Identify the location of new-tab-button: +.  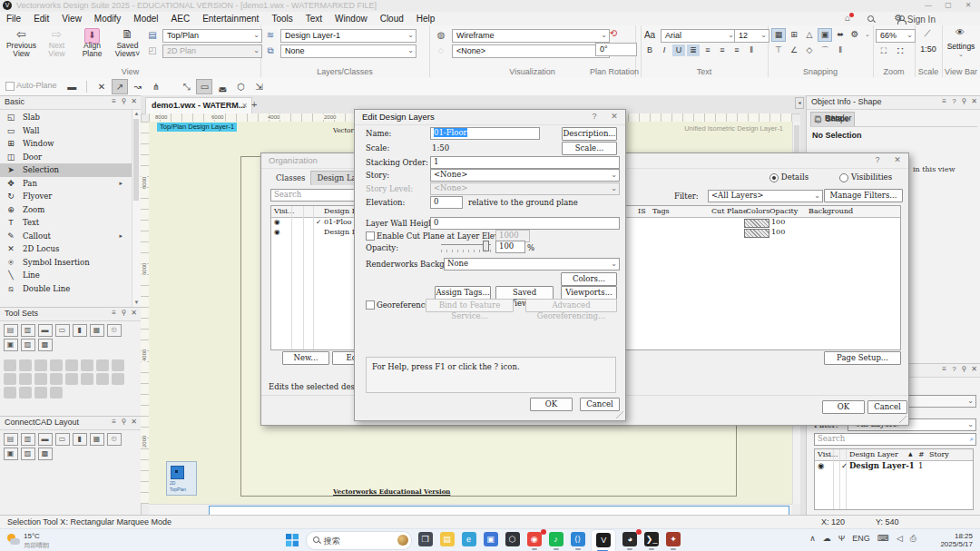
(254, 104).